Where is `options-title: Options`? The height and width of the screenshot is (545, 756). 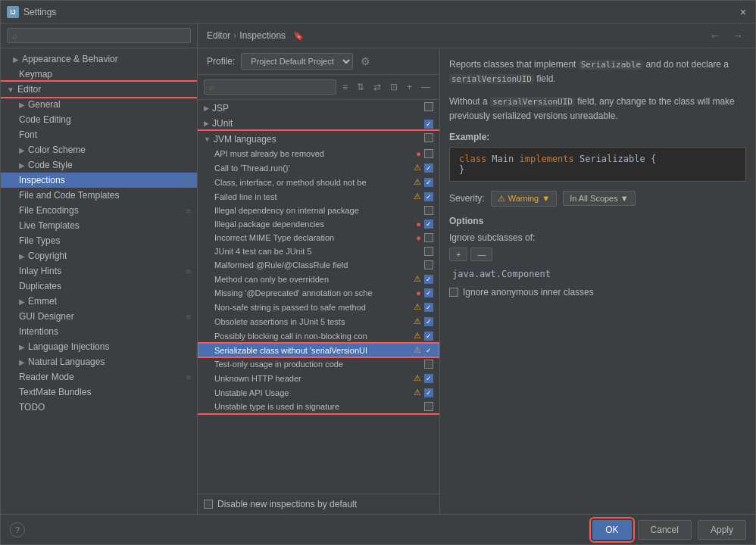 options-title: Options is located at coordinates (598, 221).